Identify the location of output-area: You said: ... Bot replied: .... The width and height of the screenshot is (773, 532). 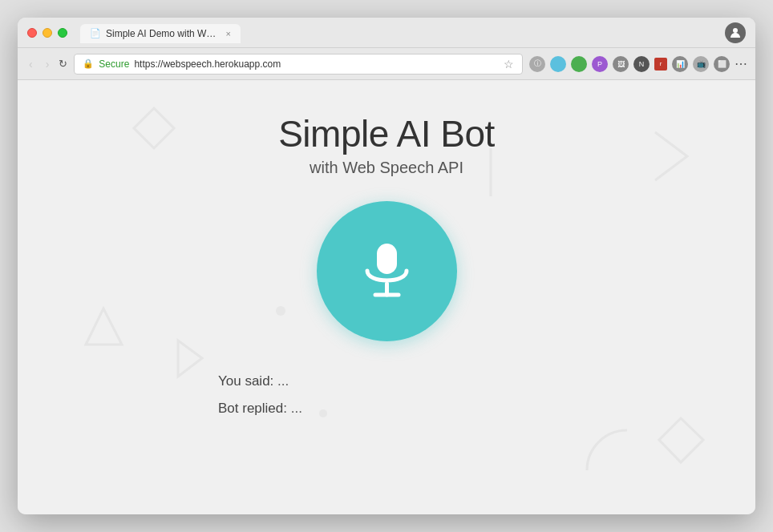
(386, 401).